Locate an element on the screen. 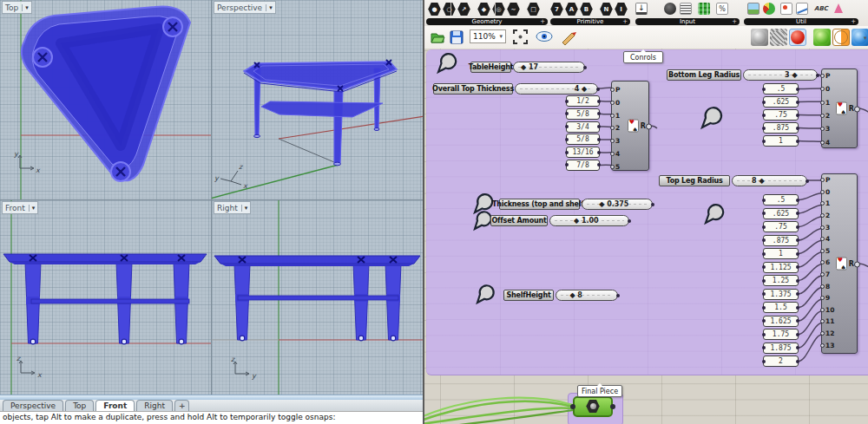  number-panel: 1.75 is located at coordinates (781, 335).